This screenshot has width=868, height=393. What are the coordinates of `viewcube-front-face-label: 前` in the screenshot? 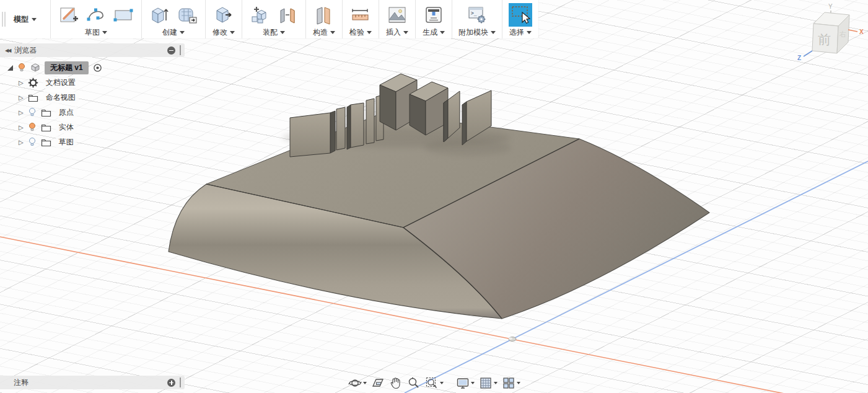 It's located at (824, 40).